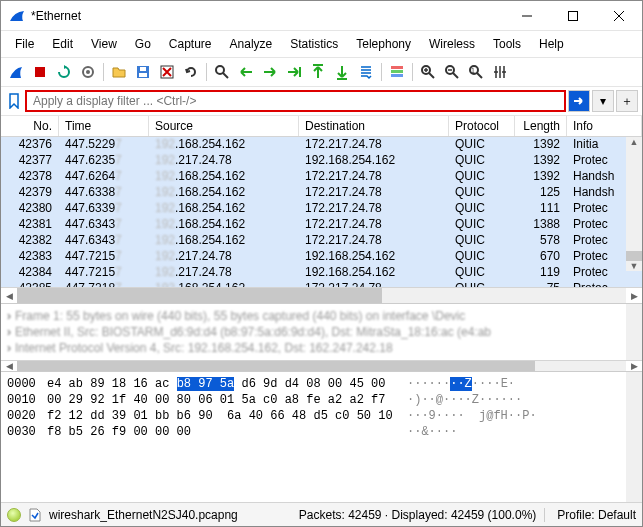 This screenshot has height=527, width=643. Describe the element at coordinates (322, 177) in the screenshot. I see `packet-row: 42378447.62647192.168.254.162172.217.24.…` at that location.